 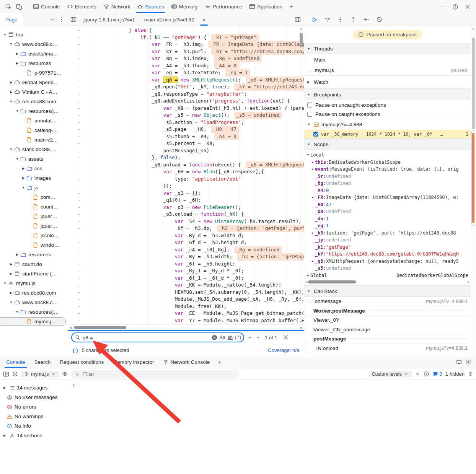 What do you see at coordinates (199, 314) in the screenshot?
I see `code-line: var _EE = Module._MuJS_Page_get_bitmap_p…` at bounding box center [199, 314].